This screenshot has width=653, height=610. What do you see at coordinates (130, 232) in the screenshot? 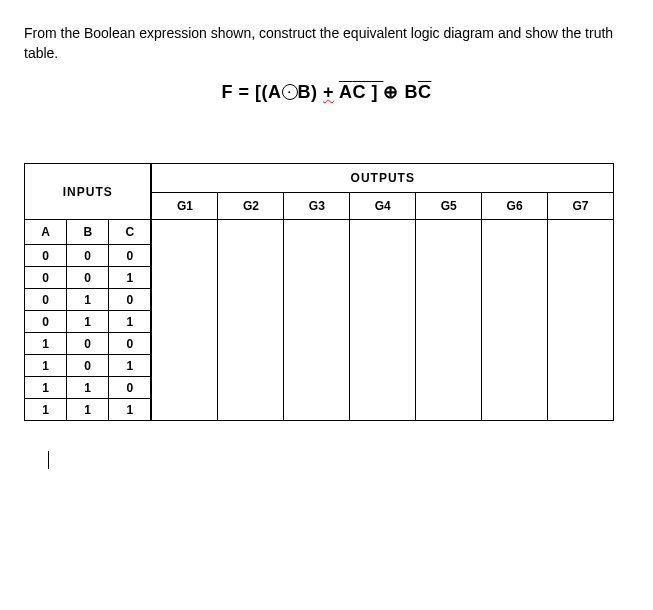
I see `col-c: C` at bounding box center [130, 232].